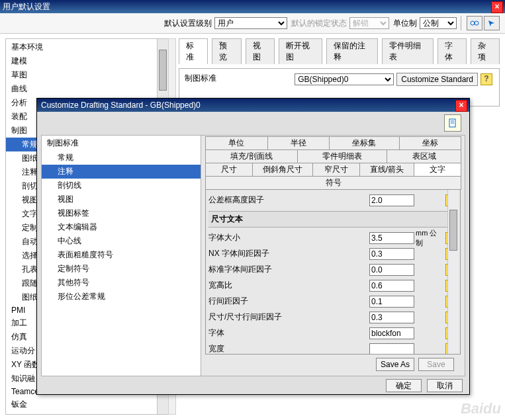 The image size is (505, 420). I want to click on main-tabs: 标准预览视图断开视图保留的注释零件明细表字体杂项, so click(339, 52).